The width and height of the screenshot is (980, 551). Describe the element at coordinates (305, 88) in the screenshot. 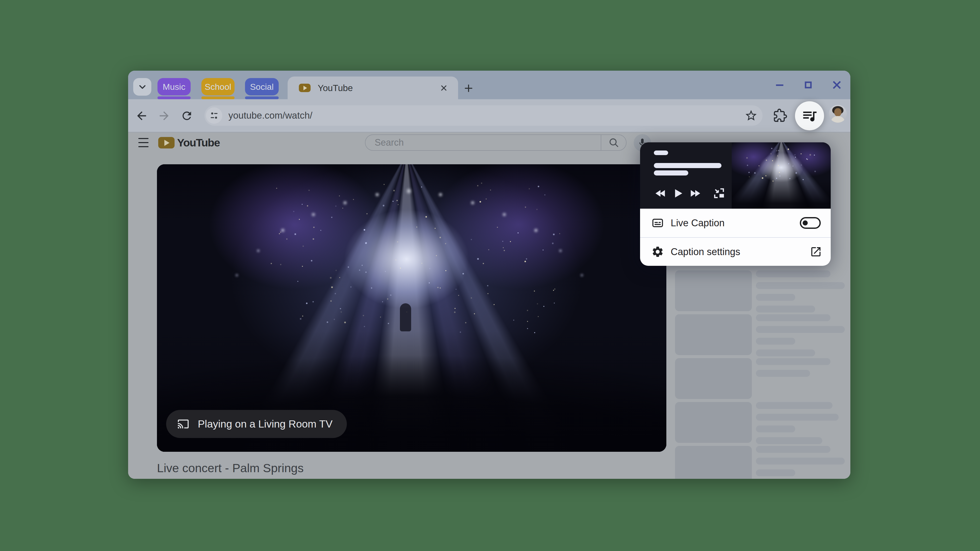

I see `youtube-favicon-icon` at that location.